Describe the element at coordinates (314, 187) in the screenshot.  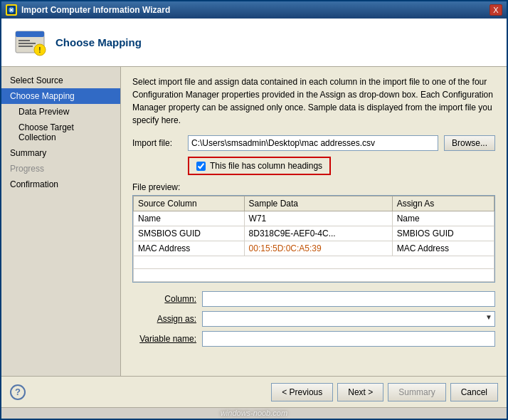
I see `file-preview-label: File preview:` at that location.